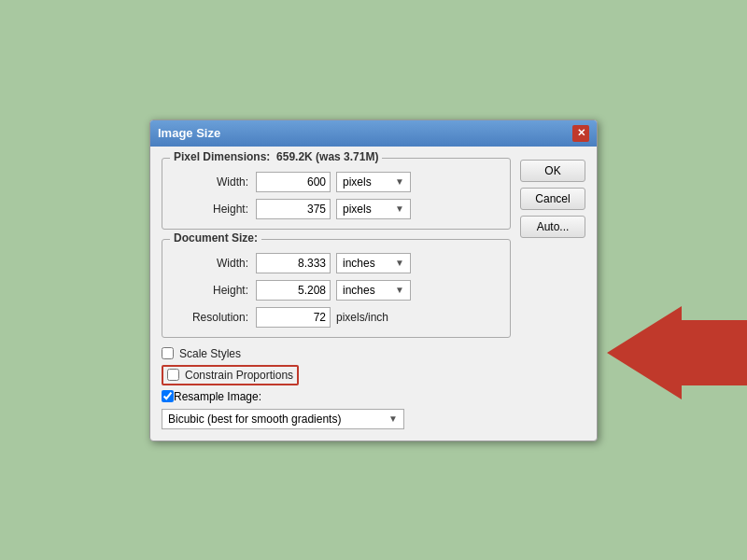 Image resolution: width=747 pixels, height=560 pixels. Describe the element at coordinates (168, 396) in the screenshot. I see `resample-image-checkbox` at that location.